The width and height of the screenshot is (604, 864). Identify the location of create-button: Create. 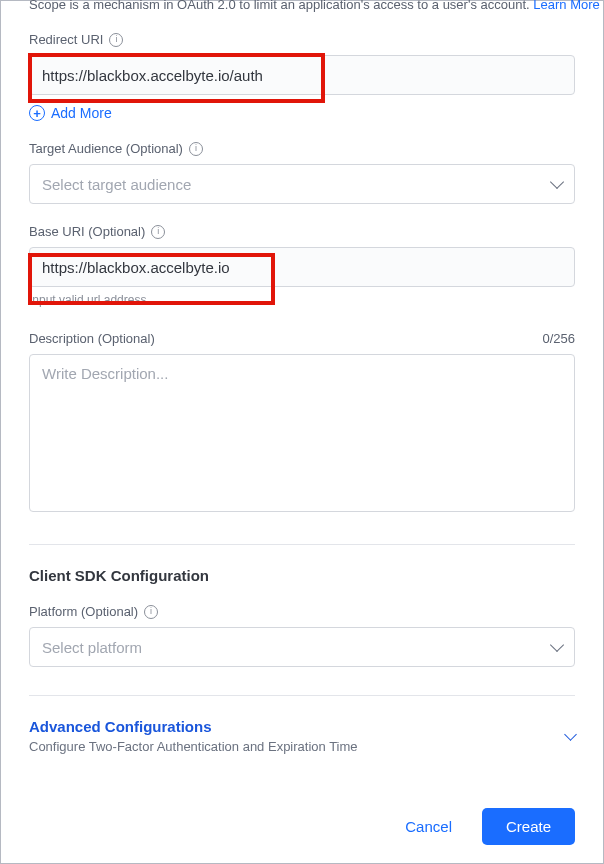
(528, 826).